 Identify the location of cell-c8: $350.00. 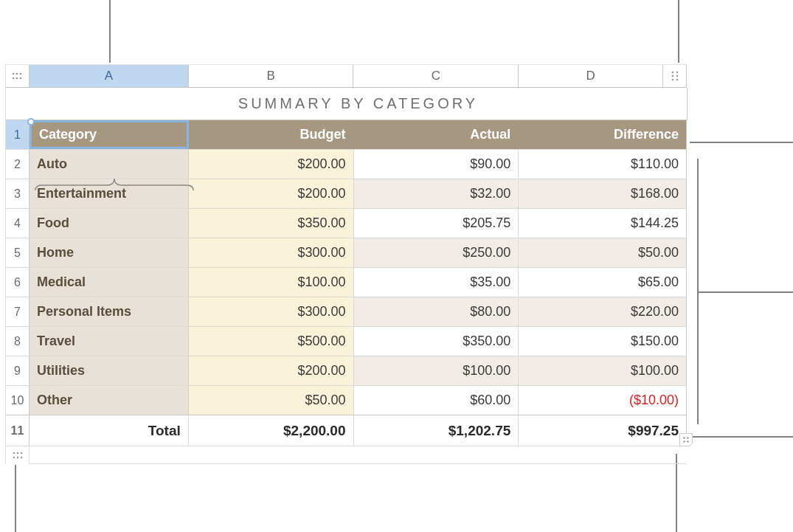
(437, 341).